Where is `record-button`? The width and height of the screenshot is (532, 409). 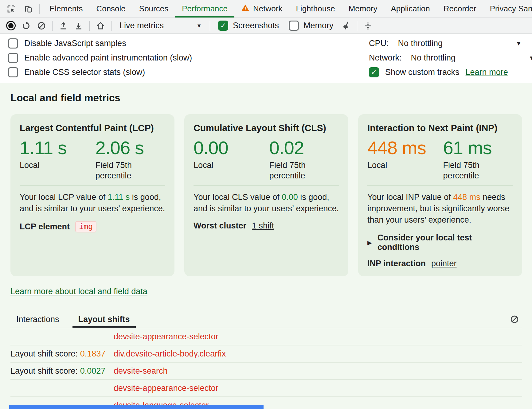
record-button is located at coordinates (11, 26).